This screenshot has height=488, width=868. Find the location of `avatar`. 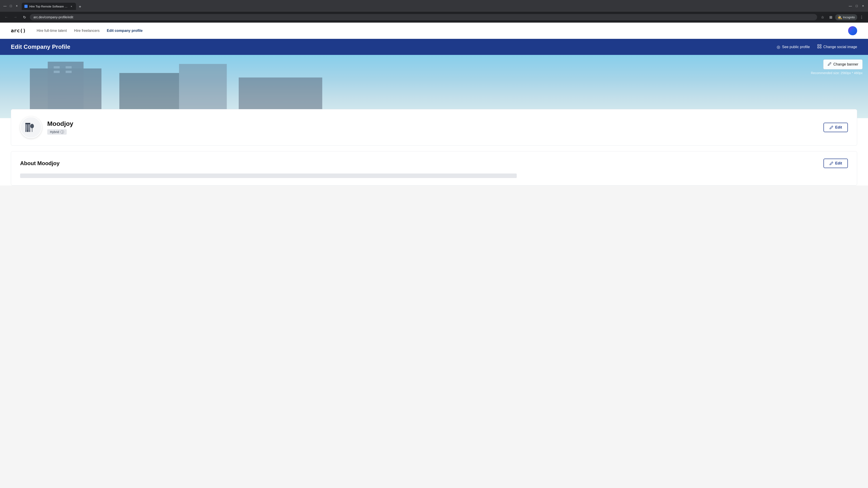

avatar is located at coordinates (852, 31).